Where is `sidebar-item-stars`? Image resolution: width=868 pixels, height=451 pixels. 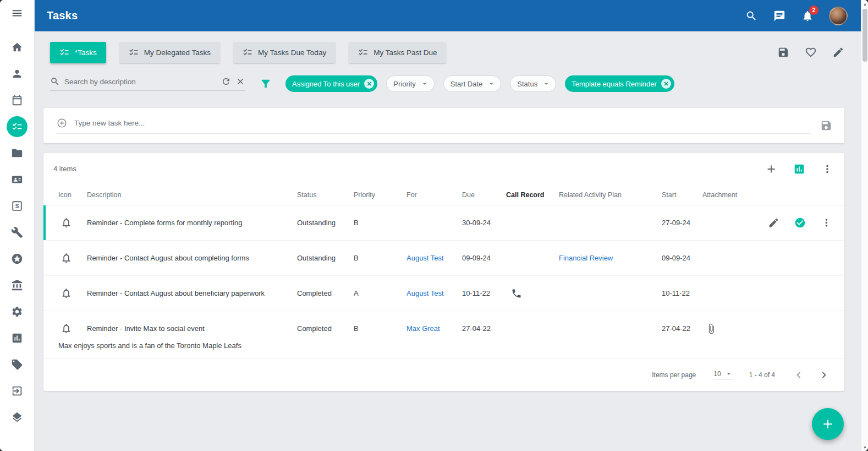 sidebar-item-stars is located at coordinates (17, 259).